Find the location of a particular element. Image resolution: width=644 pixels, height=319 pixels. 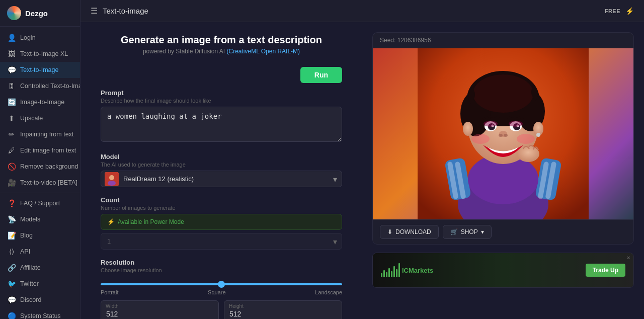

app-logo-icon is located at coordinates (14, 13).